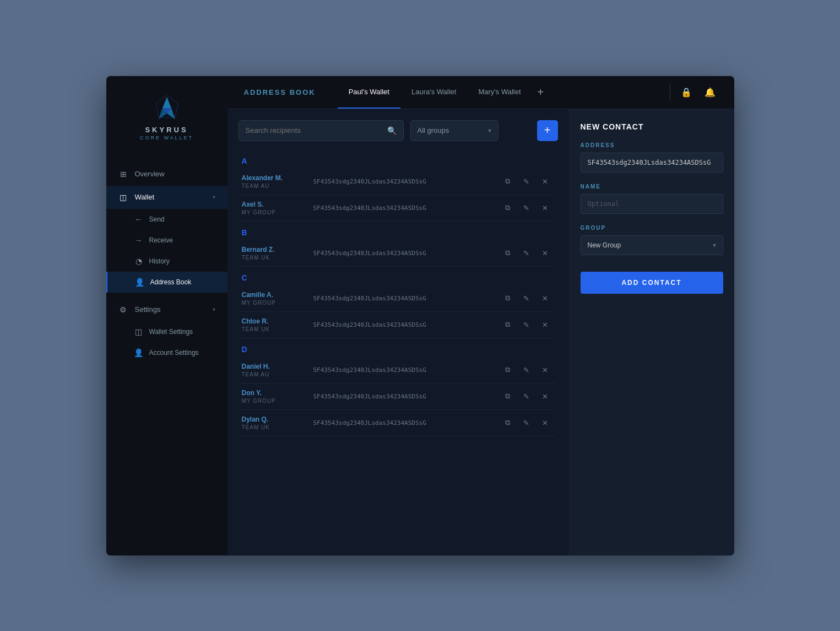  Describe the element at coordinates (397, 182) in the screenshot. I see `table-row: Alexander M. TEAM AU SF43543sdg2340JLsda…` at that location.